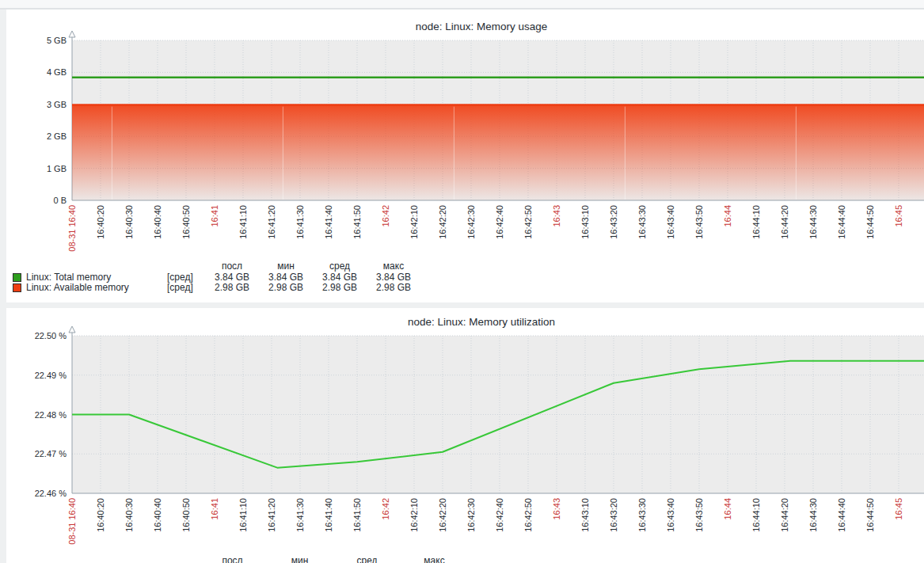 This screenshot has height=563, width=924. What do you see at coordinates (557, 509) in the screenshot?
I see `x-axis-tick-label: 16:43` at bounding box center [557, 509].